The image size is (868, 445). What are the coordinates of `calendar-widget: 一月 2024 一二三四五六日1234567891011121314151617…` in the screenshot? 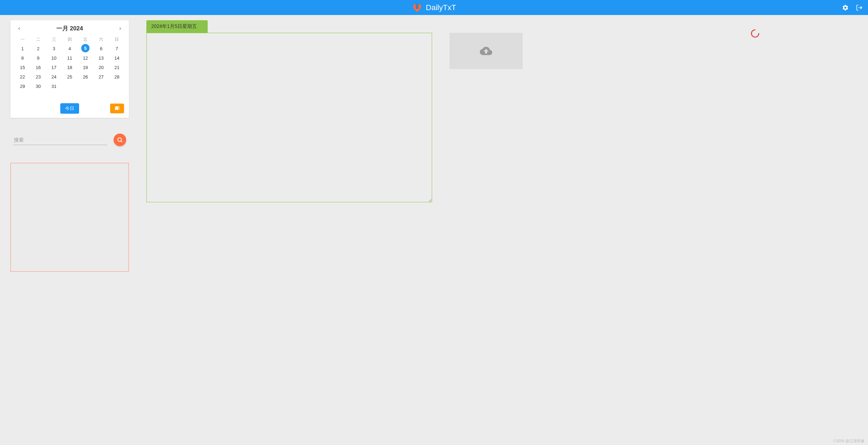 It's located at (70, 69).